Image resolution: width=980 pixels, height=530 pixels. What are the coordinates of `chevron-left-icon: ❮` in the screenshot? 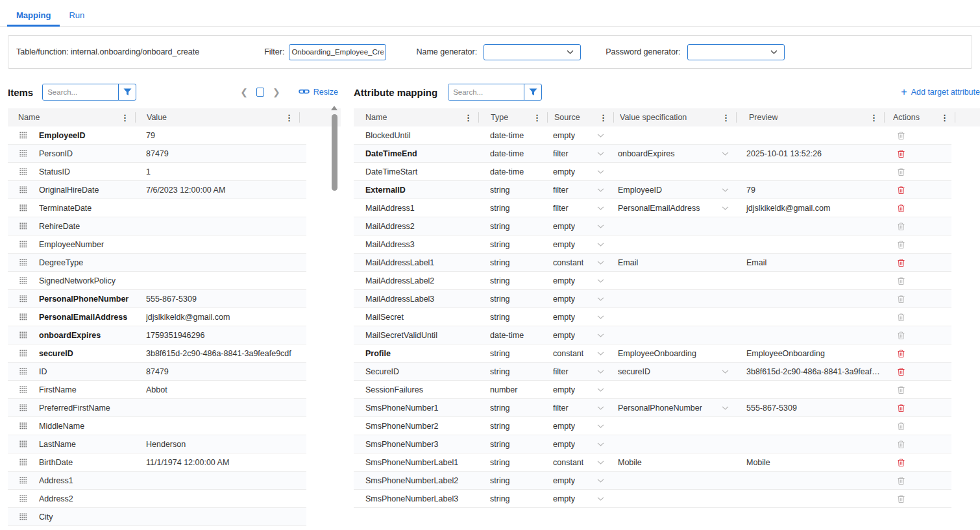 It's located at (244, 92).